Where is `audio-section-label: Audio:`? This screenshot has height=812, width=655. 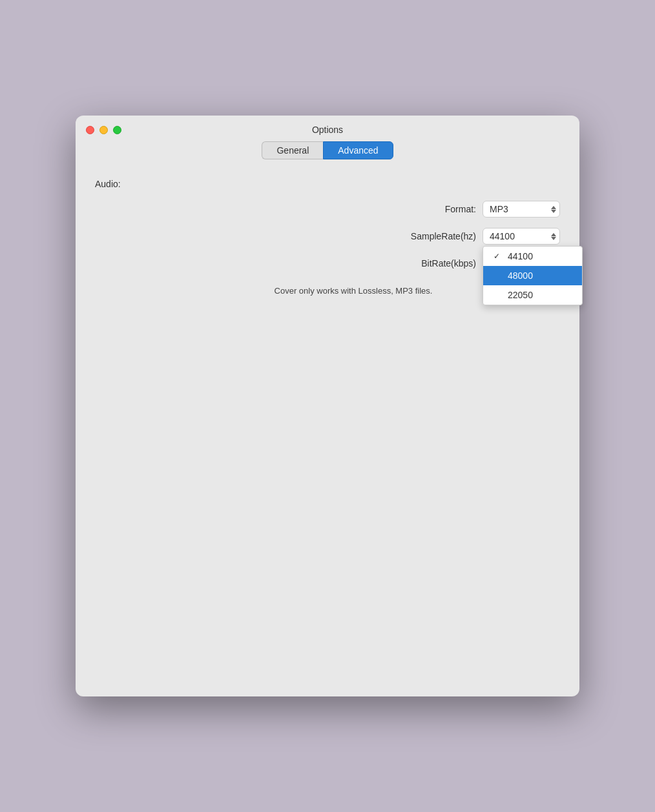
audio-section-label: Audio: is located at coordinates (328, 184).